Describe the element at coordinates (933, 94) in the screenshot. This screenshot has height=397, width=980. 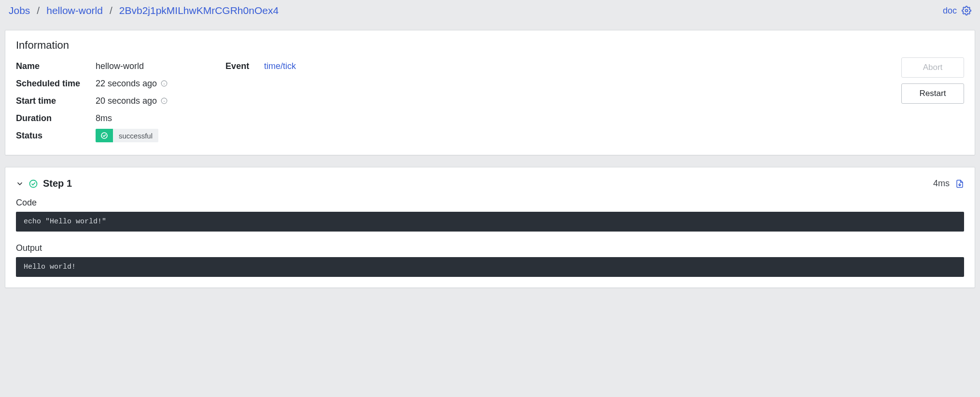
I see `restart-button: Restart` at that location.